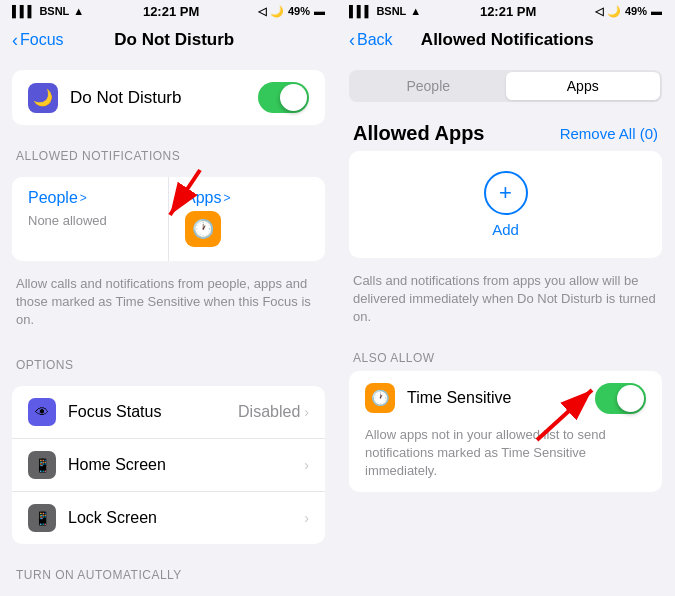 The width and height of the screenshot is (675, 596). I want to click on segment-apps: Apps, so click(584, 86).